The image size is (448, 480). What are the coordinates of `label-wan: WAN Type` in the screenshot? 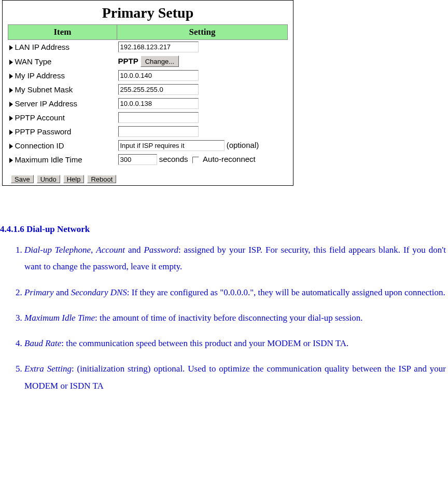 It's located at (33, 61).